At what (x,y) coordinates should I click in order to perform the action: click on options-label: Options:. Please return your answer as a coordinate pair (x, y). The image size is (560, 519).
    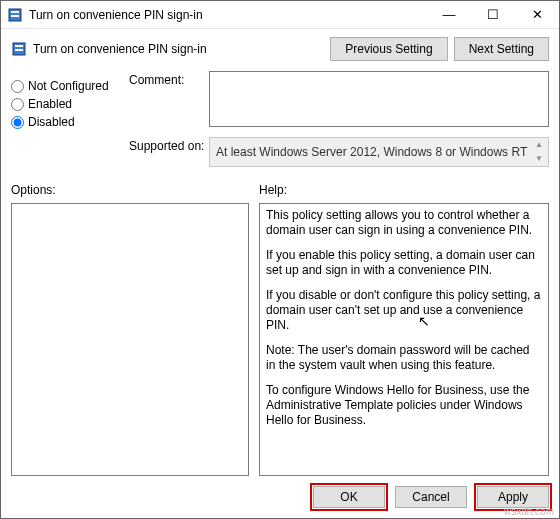
    Looking at the image, I should click on (130, 190).